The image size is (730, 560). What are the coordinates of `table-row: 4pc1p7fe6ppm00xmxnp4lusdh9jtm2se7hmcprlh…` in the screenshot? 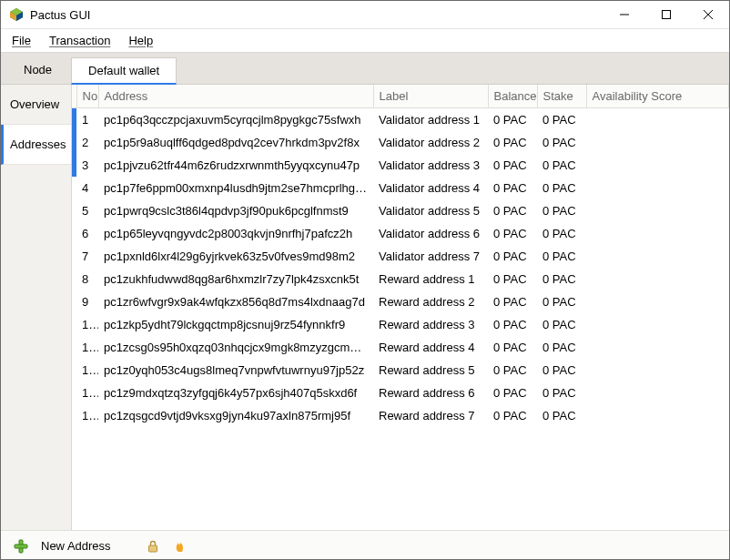 It's located at (400, 188).